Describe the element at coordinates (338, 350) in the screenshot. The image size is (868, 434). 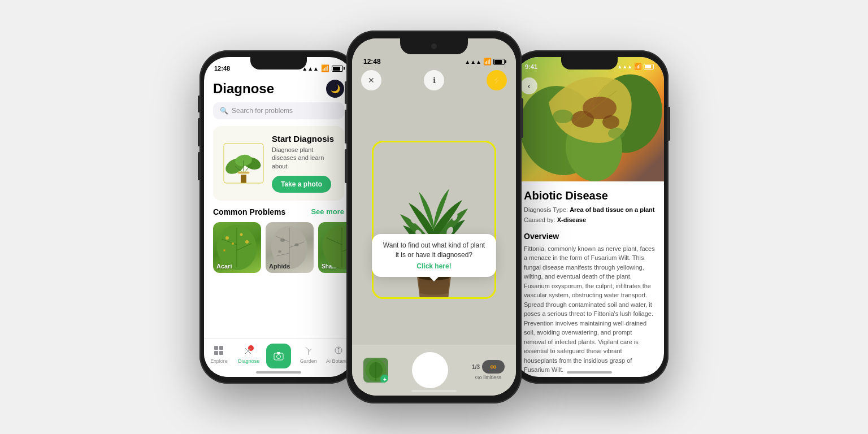
I see `ai-icon` at that location.